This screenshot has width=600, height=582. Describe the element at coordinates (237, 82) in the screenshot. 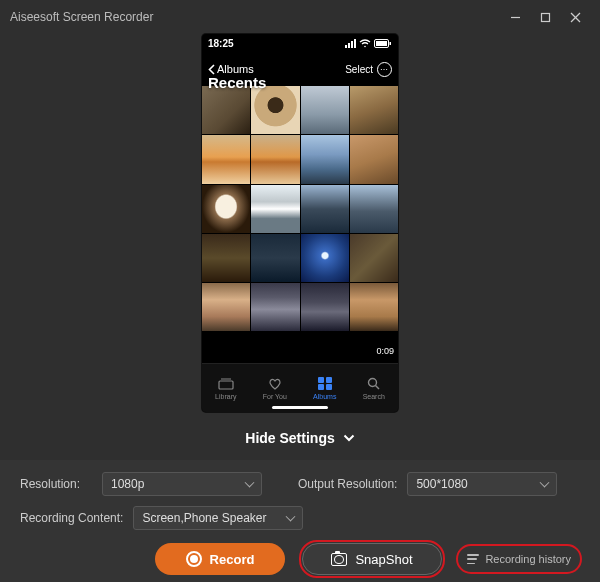

I see `album-title: Recents` at that location.